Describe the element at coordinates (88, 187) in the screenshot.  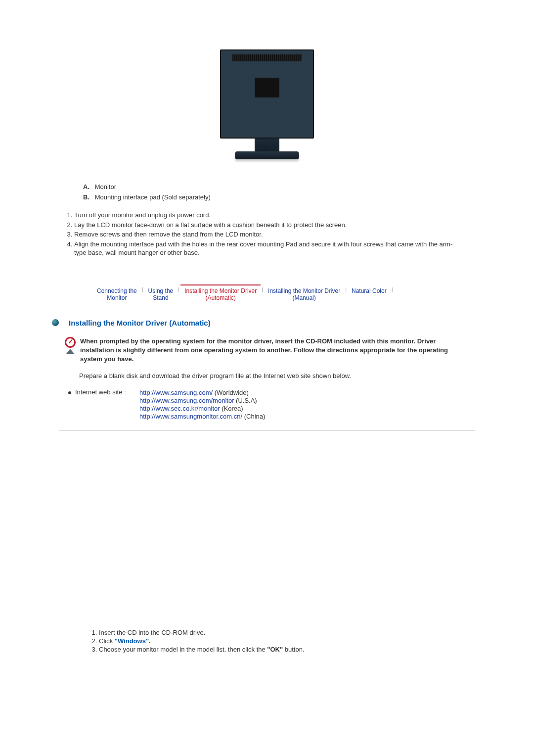
I see `legend-letter-a: A.` at that location.